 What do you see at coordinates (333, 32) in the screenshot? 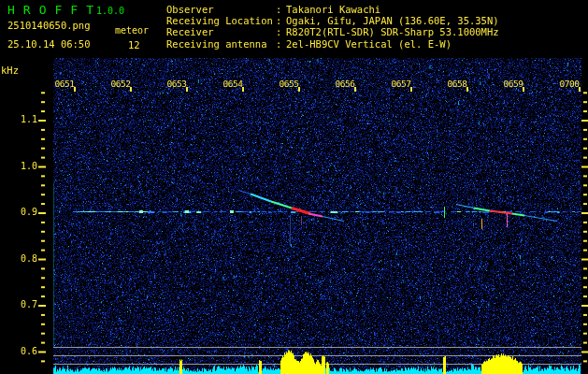
I see `info-row-receiver: Receiver:R820T2(RTL-SDR) SDR-Sharp 53.10…` at bounding box center [333, 32].